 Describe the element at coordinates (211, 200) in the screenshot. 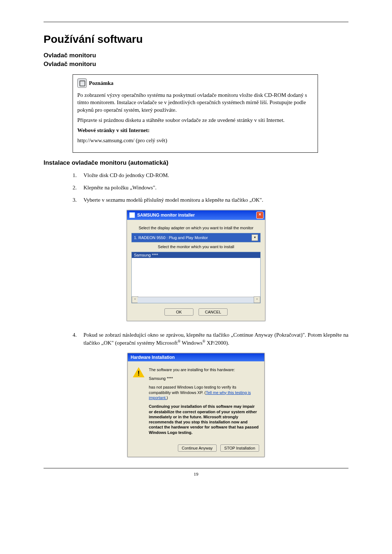

I see `list-item: 3. Vyberte v seznamu modelů příslušný mo…` at that location.